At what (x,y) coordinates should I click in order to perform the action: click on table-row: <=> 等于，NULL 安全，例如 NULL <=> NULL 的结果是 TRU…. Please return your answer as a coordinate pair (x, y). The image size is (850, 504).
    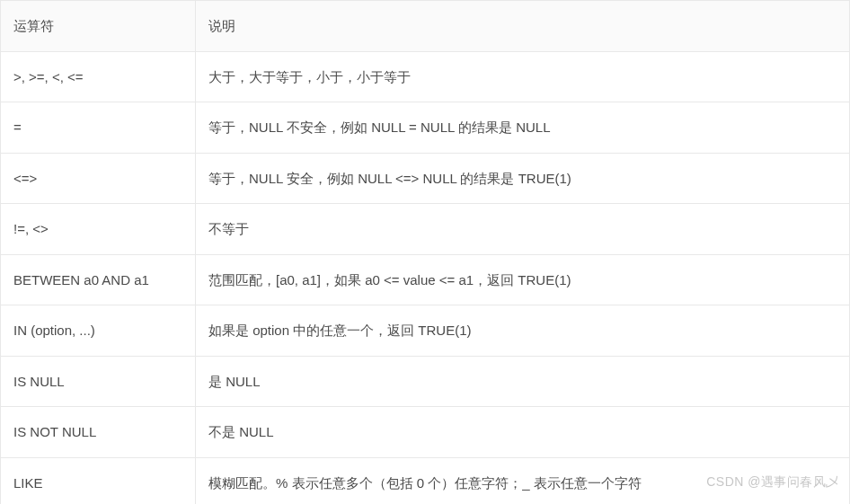
    Looking at the image, I should click on (426, 178).